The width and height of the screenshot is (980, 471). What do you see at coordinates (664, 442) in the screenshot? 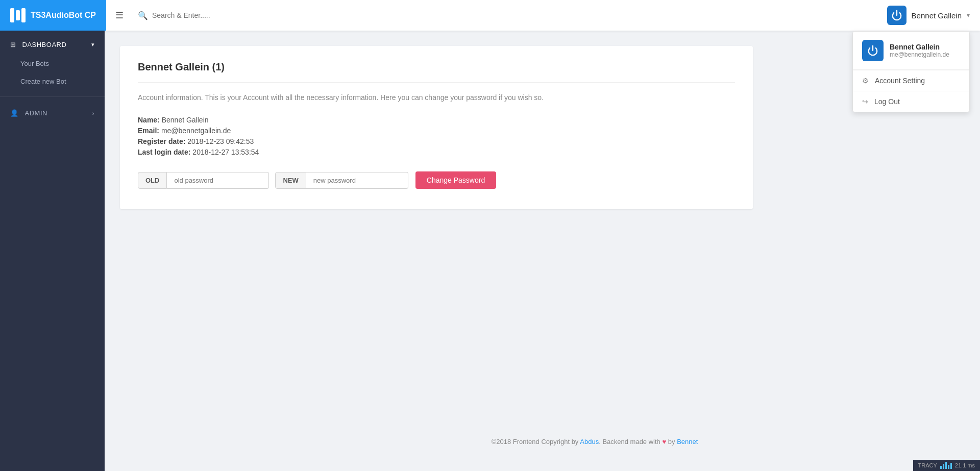
I see `heart-icon: ♥` at bounding box center [664, 442].